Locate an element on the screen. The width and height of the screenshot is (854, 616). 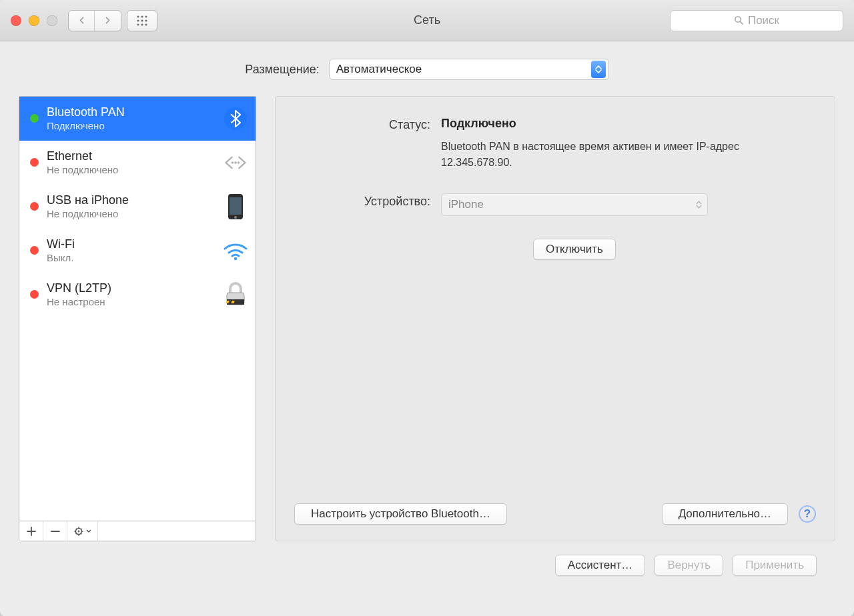
remove-service-button is located at coordinates (55, 531).